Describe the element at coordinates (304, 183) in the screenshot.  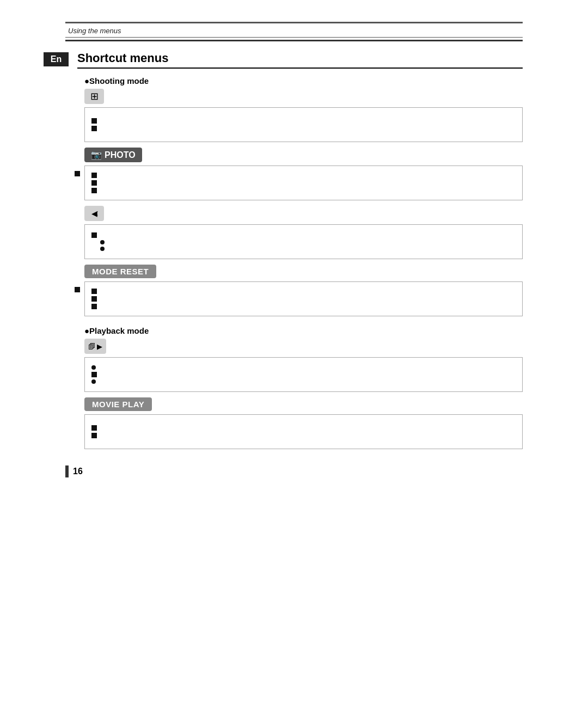
I see `box2-line2` at that location.